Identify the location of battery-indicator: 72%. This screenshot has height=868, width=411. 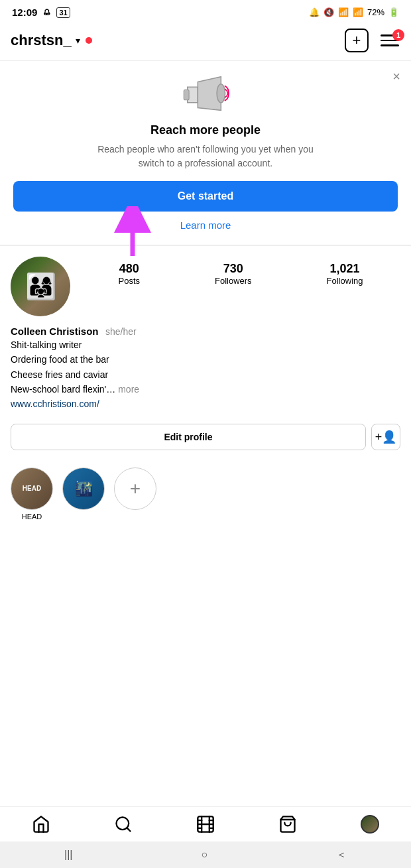
(376, 12).